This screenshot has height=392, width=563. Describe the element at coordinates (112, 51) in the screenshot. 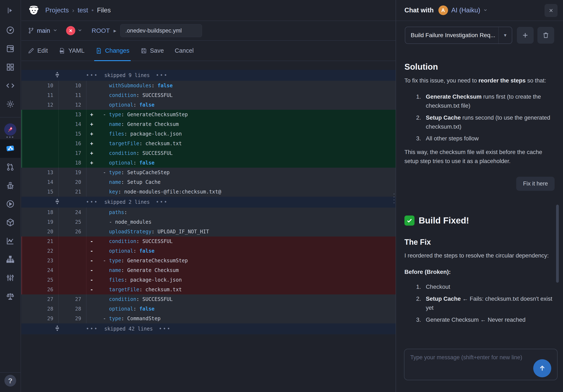

I see `tab-changes: Changes` at that location.